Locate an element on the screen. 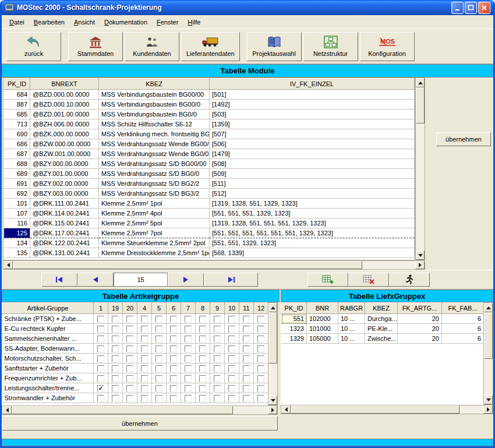 Image resolution: width=495 pixels, height=448 pixels. close-button is located at coordinates (485, 8).